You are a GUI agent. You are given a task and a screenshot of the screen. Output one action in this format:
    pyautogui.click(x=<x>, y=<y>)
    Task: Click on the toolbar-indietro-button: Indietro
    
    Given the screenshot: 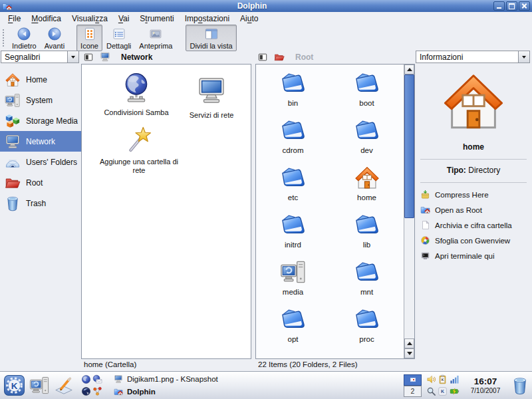 What is the action you would take?
    pyautogui.click(x=24, y=38)
    